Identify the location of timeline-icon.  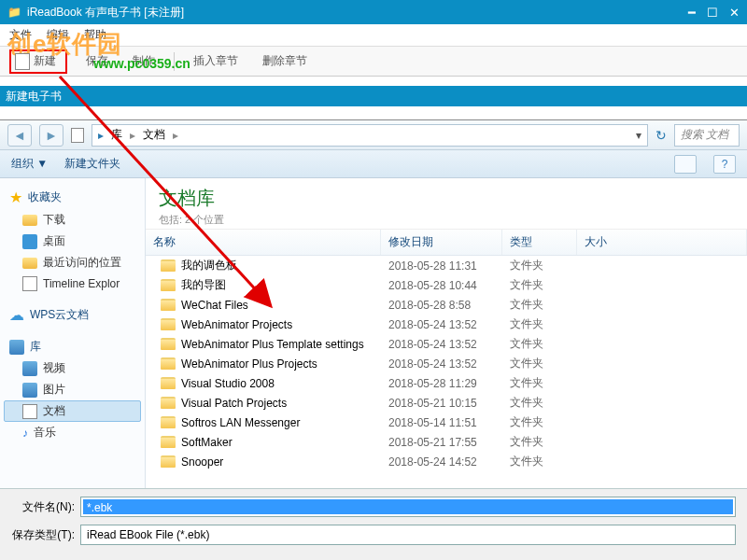
(30, 284).